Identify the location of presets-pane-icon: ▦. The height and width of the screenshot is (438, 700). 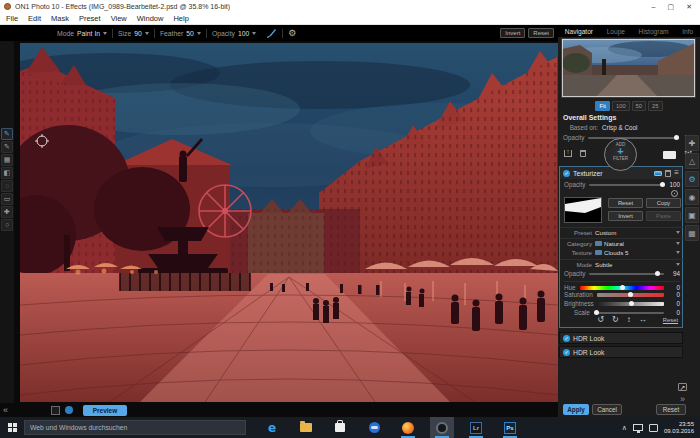
(692, 233).